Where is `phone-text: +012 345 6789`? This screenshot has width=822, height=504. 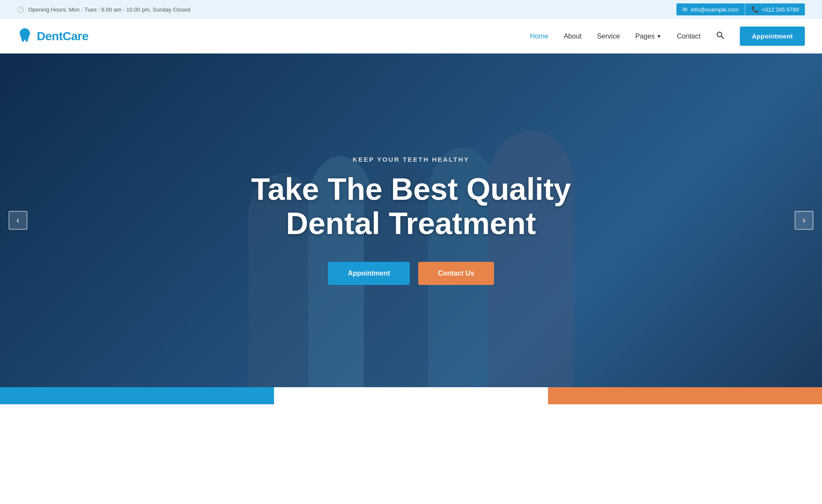
phone-text: +012 345 6789 is located at coordinates (780, 9).